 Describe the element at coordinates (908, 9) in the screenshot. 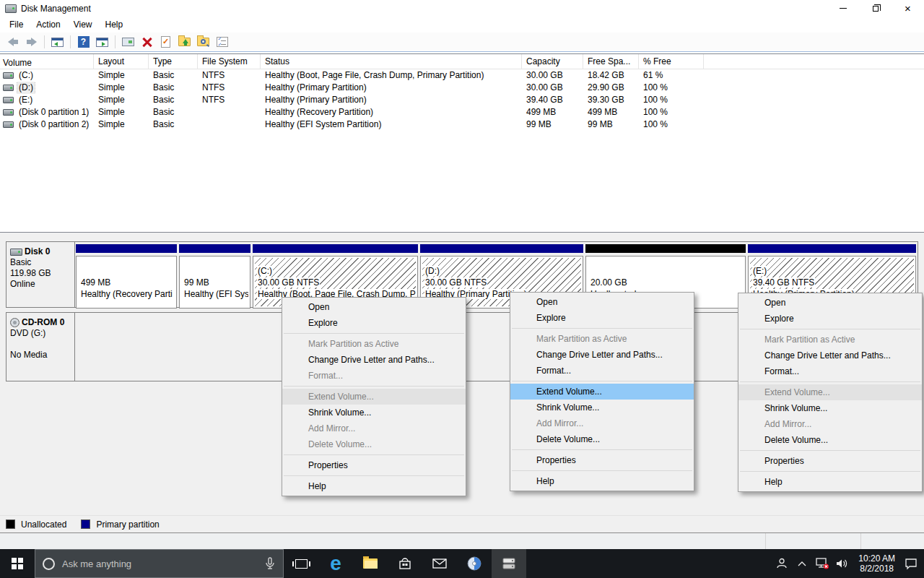

I see `close-button: ×` at that location.